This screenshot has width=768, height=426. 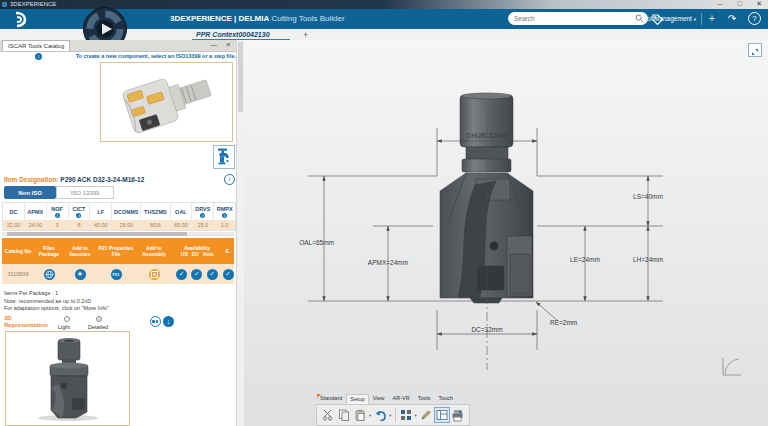 What do you see at coordinates (393, 415) in the screenshot?
I see `action-bar-icons: ▾ ▾ ▾` at bounding box center [393, 415].